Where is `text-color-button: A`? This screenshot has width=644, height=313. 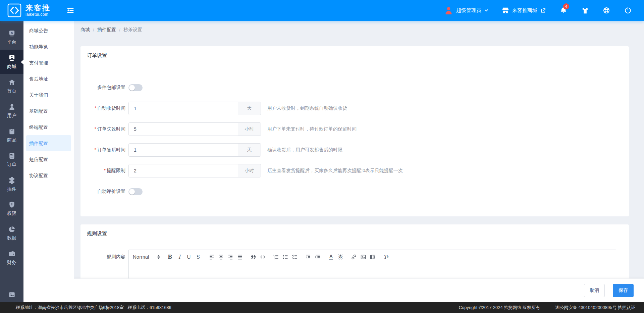 text-color-button: A is located at coordinates (331, 257).